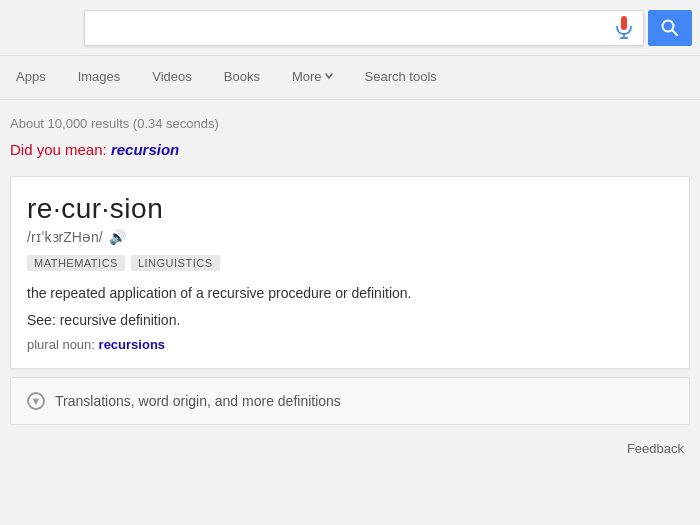 Image resolution: width=700 pixels, height=525 pixels. What do you see at coordinates (145, 150) in the screenshot?
I see `did-you-mean-link: recursion` at bounding box center [145, 150].